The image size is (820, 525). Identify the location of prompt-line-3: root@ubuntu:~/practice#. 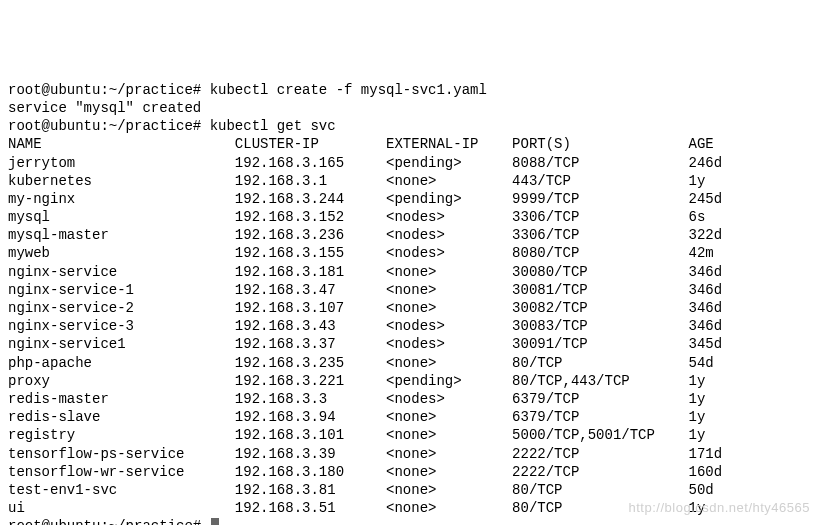
(410, 521).